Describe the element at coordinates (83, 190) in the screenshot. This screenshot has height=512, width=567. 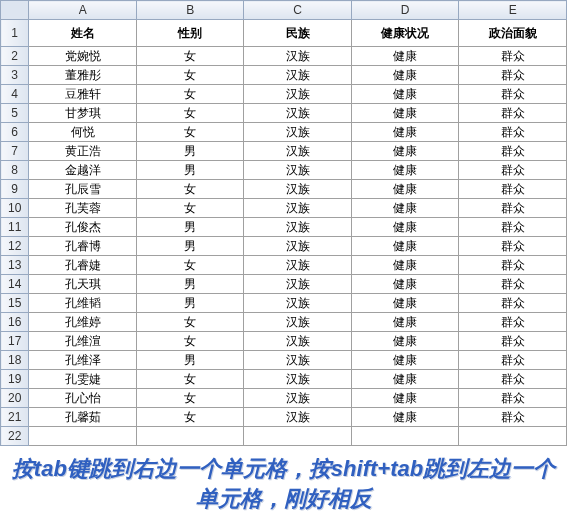
I see `data-cell: 孔辰雪` at that location.